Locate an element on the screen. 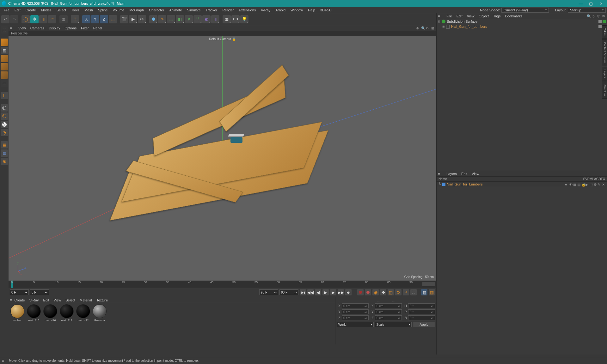 This screenshot has width=607, height=364. render-pv-button: ▶ is located at coordinates (133, 19).